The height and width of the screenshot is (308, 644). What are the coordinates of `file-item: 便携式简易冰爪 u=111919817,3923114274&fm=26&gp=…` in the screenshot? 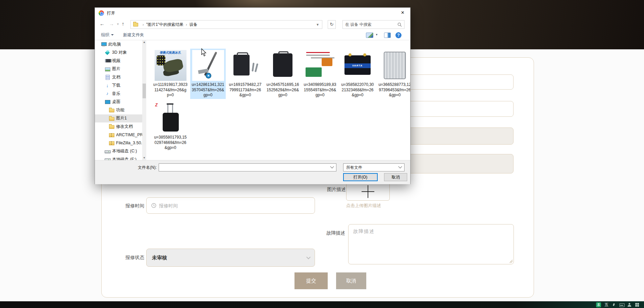 It's located at (170, 74).